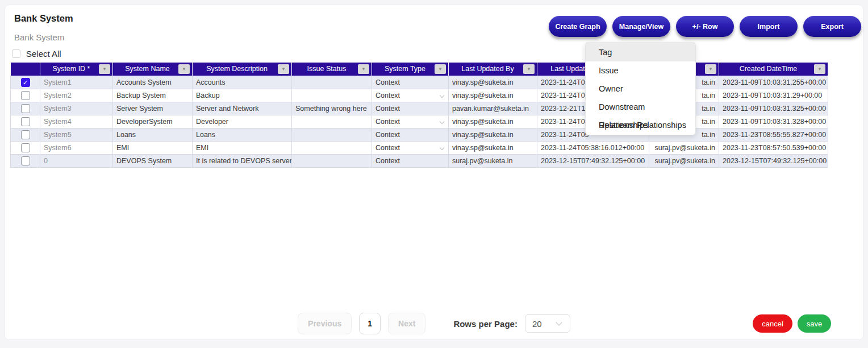 This screenshot has height=348, width=868. What do you see at coordinates (641, 89) in the screenshot?
I see `menu-item-owner: Owner` at bounding box center [641, 89].